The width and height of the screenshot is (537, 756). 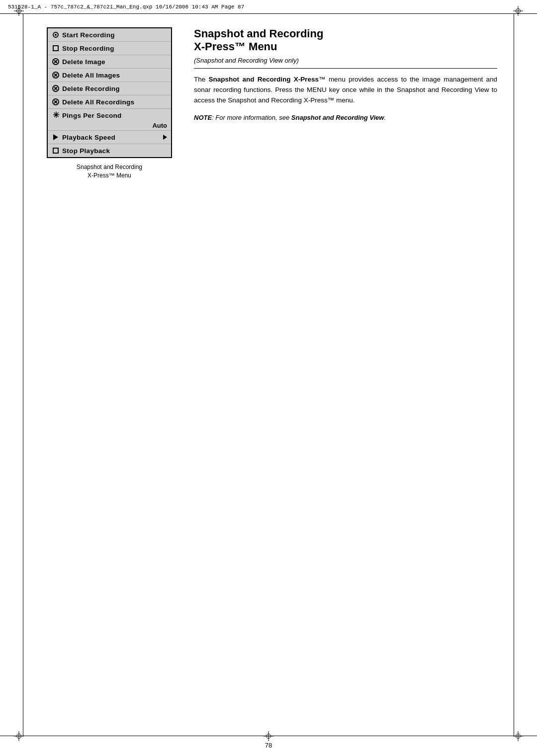 What do you see at coordinates (89, 49) in the screenshot?
I see `stop-recording-label: Stop Recording` at bounding box center [89, 49].